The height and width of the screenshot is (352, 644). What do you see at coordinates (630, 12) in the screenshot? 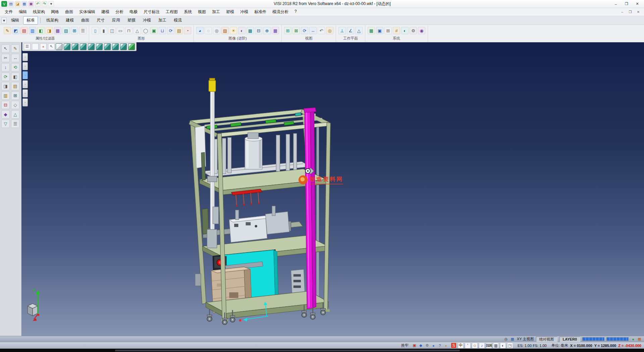
I see `mdi-restore-button: ❐` at bounding box center [630, 12].